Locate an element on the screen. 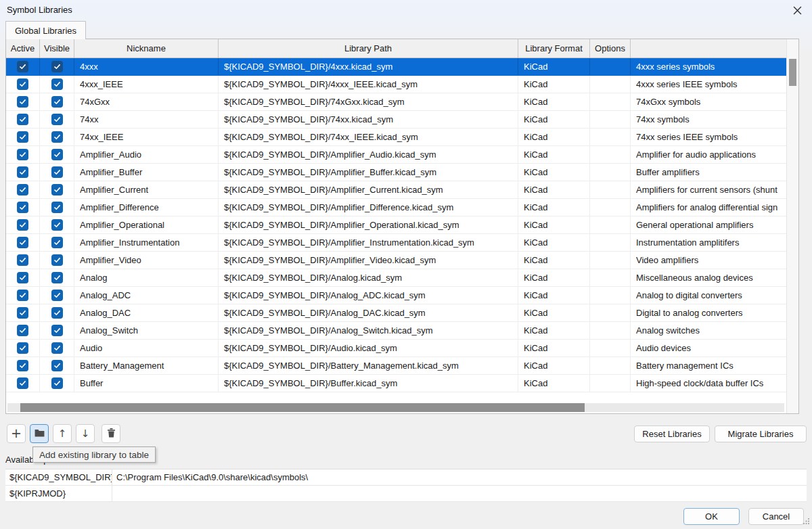 This screenshot has width=812, height=529. table-row: 4xxx${KICAD9_SYMBOL_DIR}/4xxx.kicad_symK… is located at coordinates (402, 67).